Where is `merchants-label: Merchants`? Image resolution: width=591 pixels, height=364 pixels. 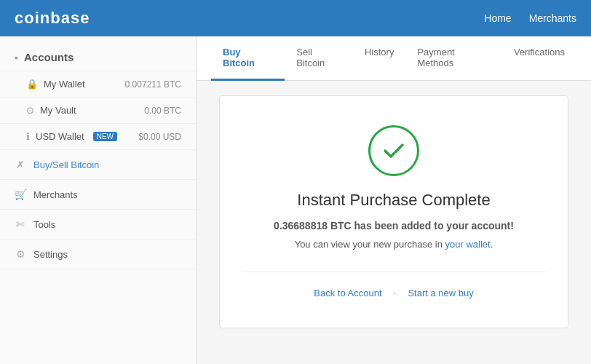 merchants-label: Merchants is located at coordinates (55, 195).